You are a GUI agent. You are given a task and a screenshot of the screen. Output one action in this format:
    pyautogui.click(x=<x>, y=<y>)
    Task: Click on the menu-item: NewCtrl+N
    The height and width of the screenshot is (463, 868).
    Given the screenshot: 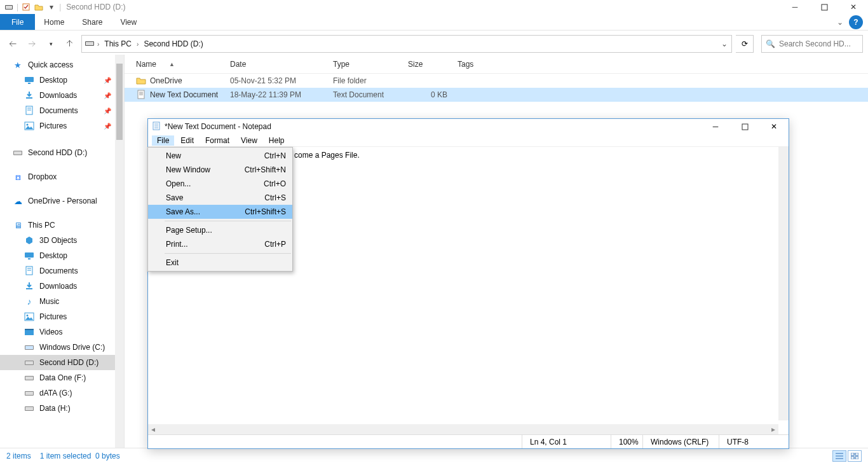 What is the action you would take?
    pyautogui.click(x=220, y=156)
    